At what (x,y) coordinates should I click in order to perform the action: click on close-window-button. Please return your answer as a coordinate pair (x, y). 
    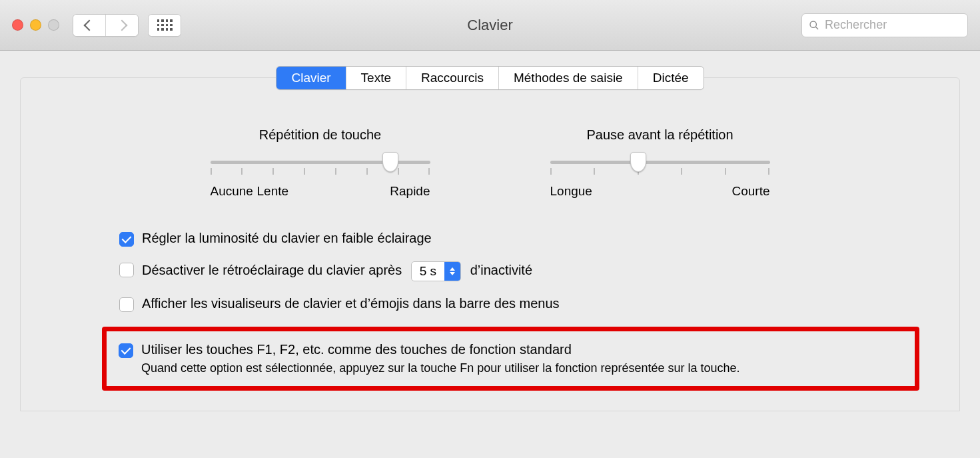
    Looking at the image, I should click on (17, 25).